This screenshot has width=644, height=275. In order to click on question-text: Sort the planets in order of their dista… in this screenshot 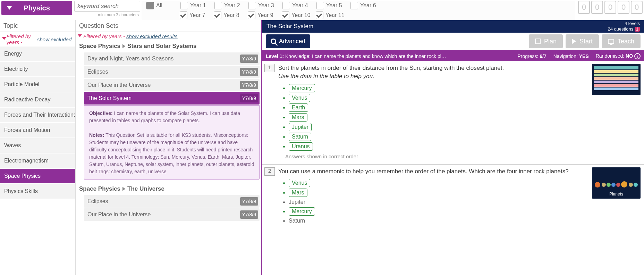, I will do `click(433, 72)`.